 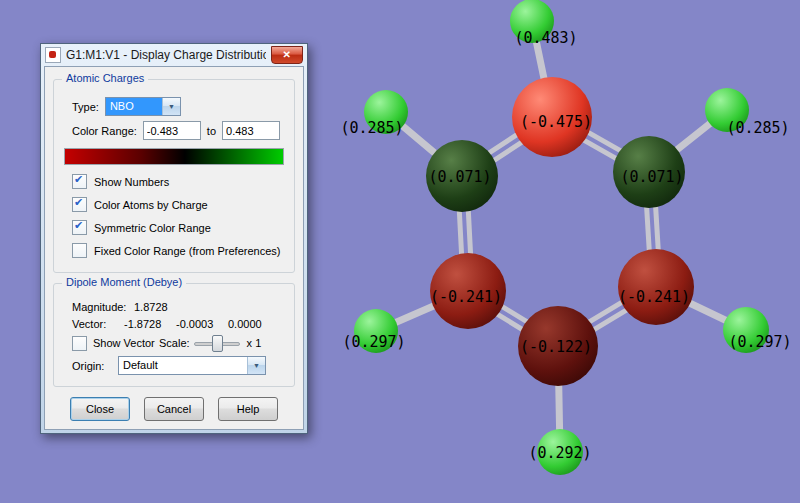 I want to click on type-row: Type: NBO, so click(x=179, y=106).